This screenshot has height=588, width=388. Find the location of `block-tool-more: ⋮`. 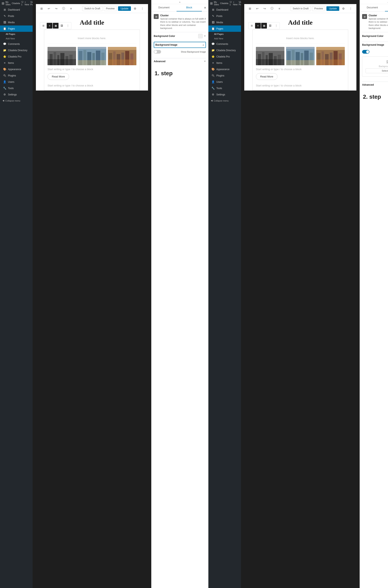

block-tool-more: ⋮ is located at coordinates (68, 26).